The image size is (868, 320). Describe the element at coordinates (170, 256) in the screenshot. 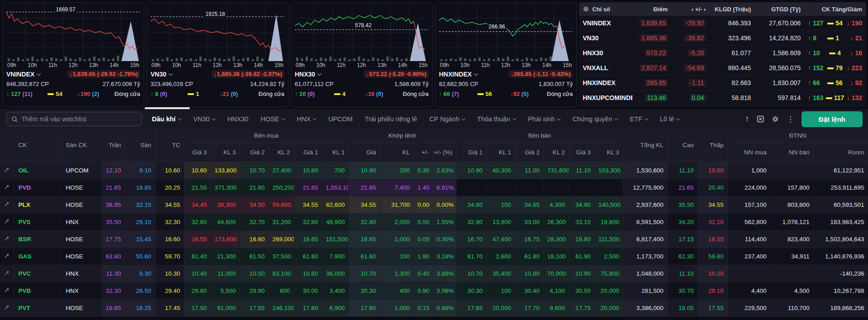

I see `reference-price: 59.70` at that location.